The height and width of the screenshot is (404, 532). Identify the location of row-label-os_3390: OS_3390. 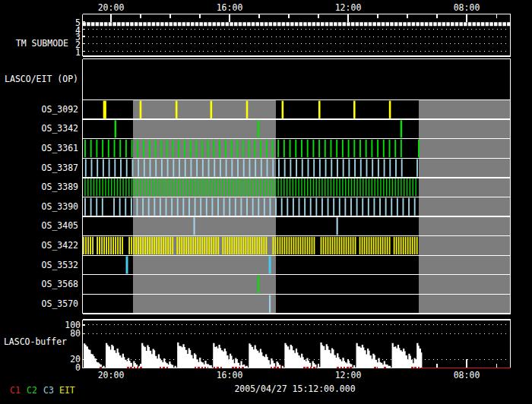
(40, 207).